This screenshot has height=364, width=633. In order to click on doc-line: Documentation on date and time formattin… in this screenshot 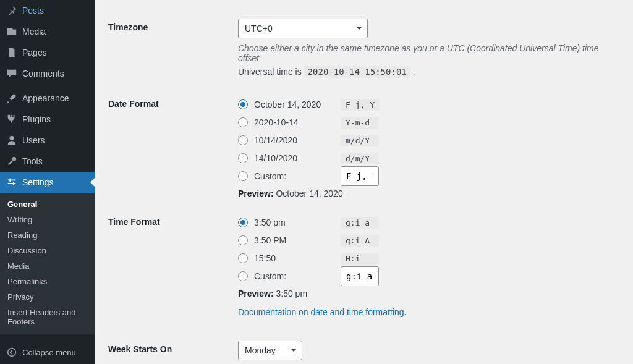, I will do `click(429, 312)`.